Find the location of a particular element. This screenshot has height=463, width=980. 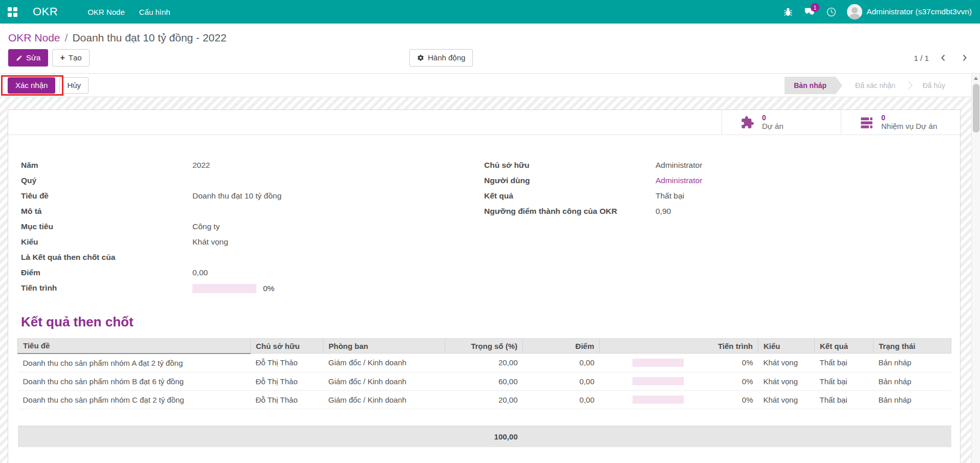

plus-icon: + is located at coordinates (62, 58).